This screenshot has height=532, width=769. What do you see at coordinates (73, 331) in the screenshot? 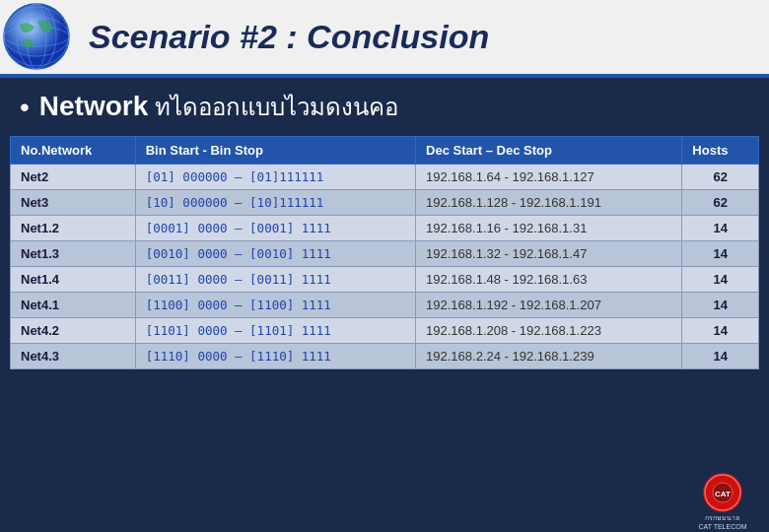
I see `cell-network: Net4.2` at bounding box center [73, 331].